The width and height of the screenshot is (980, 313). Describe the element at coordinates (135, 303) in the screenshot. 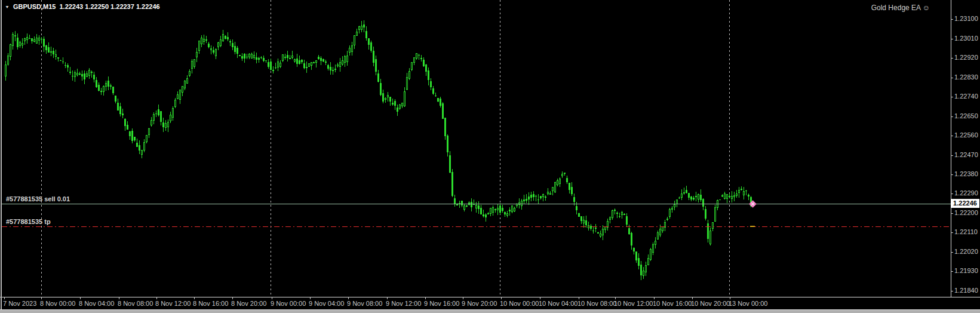

I see `time-tick-label: 8 Nov 08:00` at that location.